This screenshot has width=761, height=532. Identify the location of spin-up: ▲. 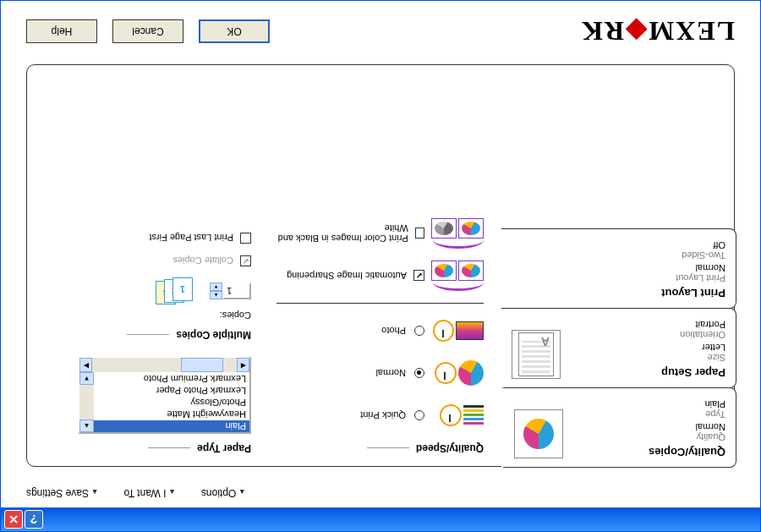
(216, 295).